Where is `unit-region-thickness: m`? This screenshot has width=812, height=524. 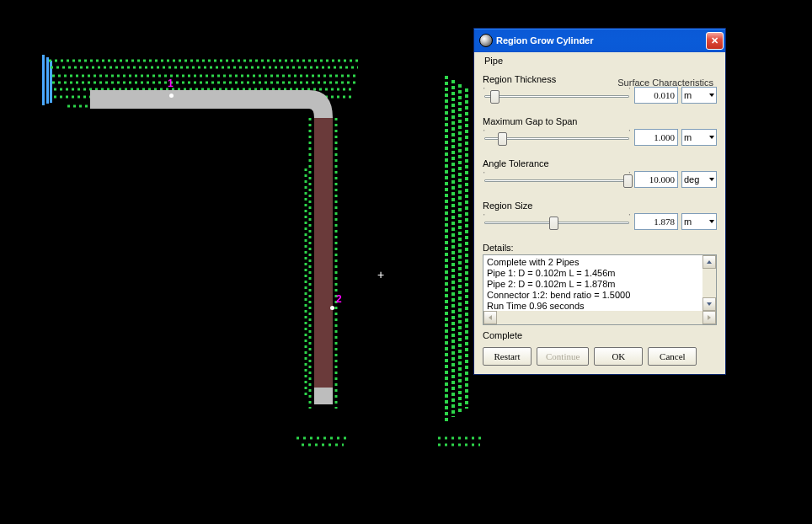 unit-region-thickness: m is located at coordinates (699, 95).